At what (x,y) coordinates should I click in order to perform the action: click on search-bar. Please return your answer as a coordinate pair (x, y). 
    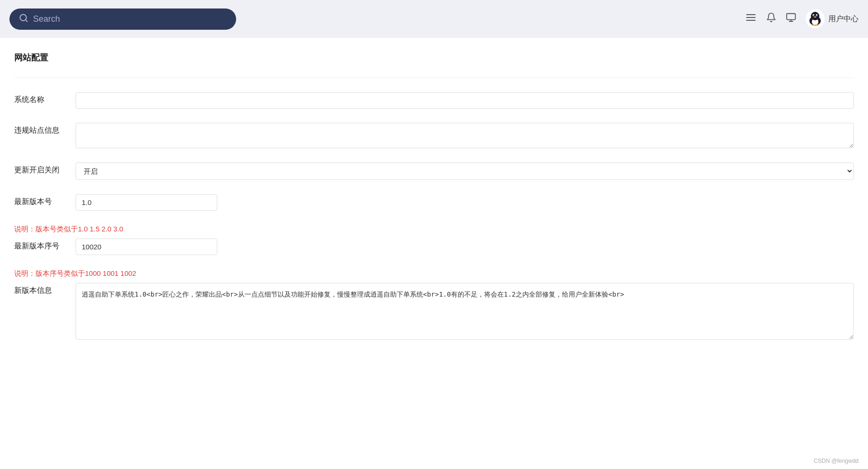
    Looking at the image, I should click on (123, 19).